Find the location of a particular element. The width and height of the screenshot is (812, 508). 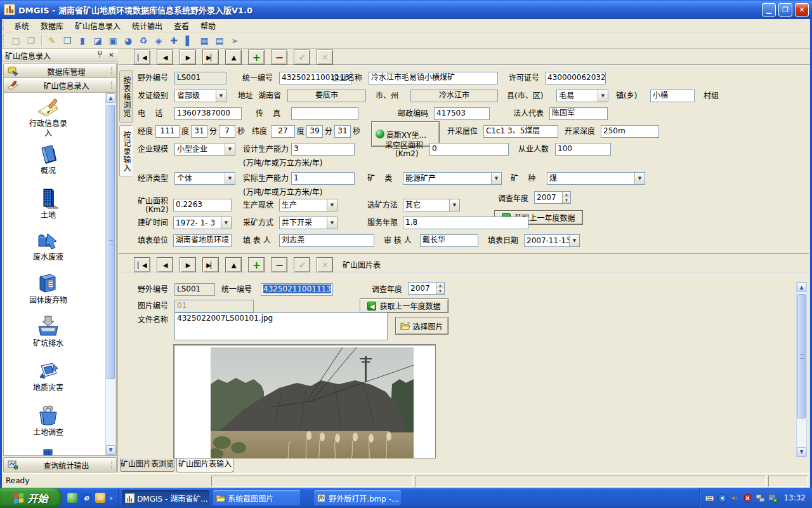

workers-input: 100 is located at coordinates (583, 149).